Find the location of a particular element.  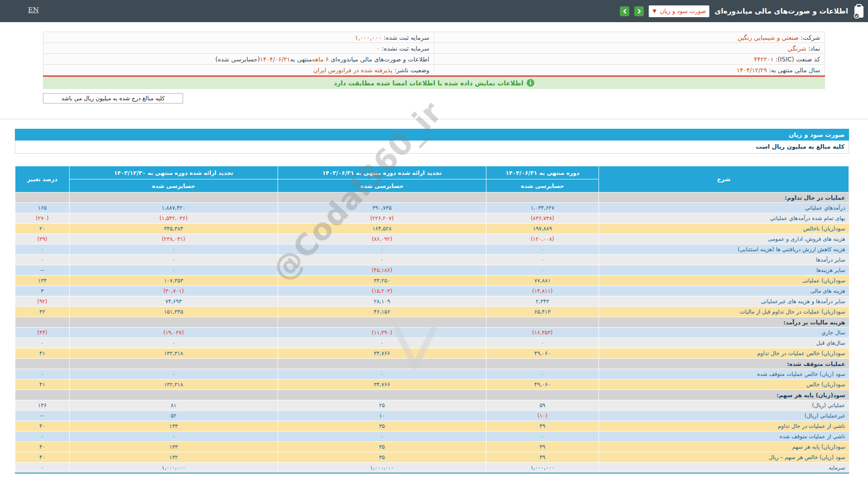

row-label: سرمایه is located at coordinates (723, 468).